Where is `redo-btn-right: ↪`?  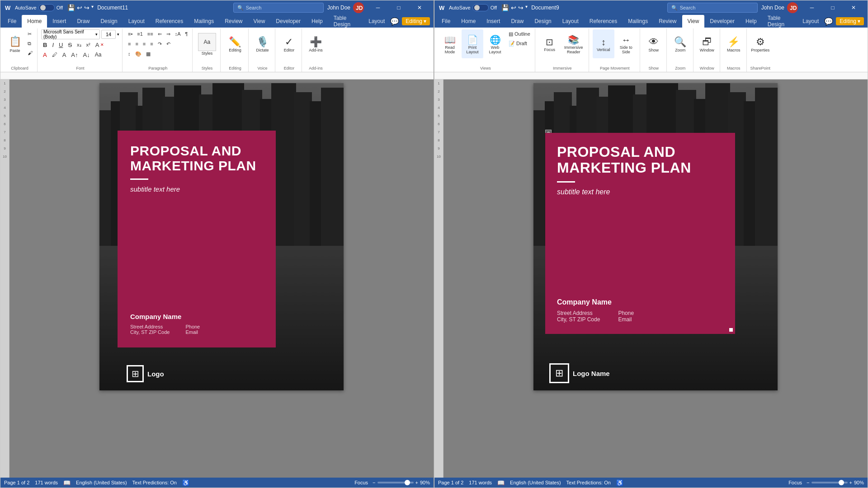
redo-btn-right: ↪ is located at coordinates (521, 8).